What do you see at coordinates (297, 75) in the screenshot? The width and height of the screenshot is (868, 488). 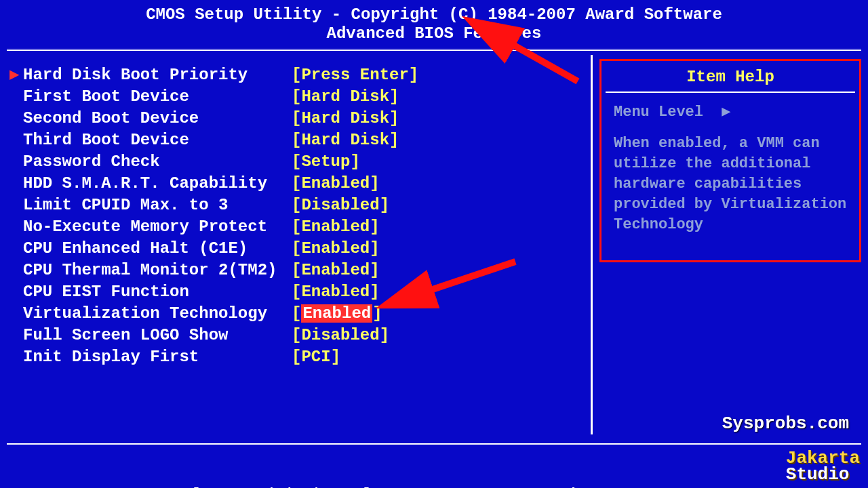 I see `setting-row: ▶Hard Disk Boot Priority[Press Enter]` at bounding box center [297, 75].